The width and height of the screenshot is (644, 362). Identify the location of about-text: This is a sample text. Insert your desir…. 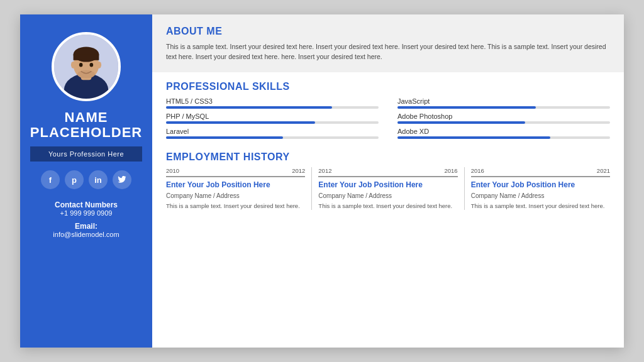
(388, 52).